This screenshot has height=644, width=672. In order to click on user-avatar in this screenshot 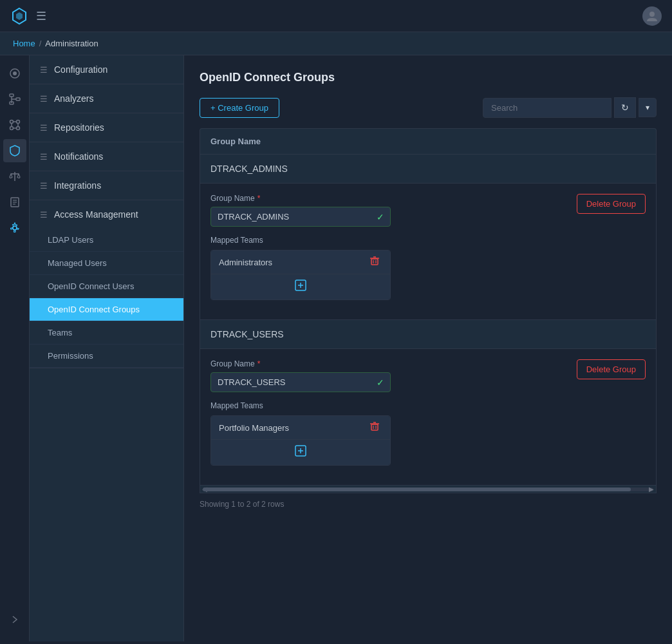, I will do `click(652, 16)`.